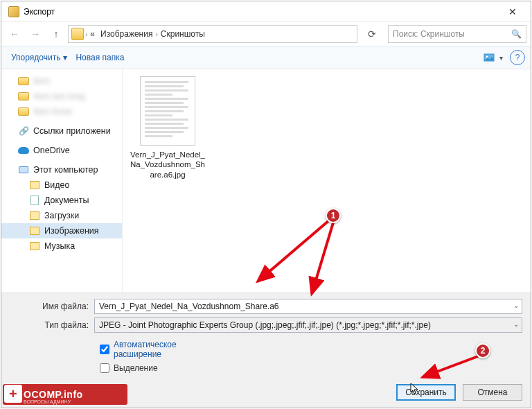  I want to click on organize-label: Упорядочить, so click(36, 58).